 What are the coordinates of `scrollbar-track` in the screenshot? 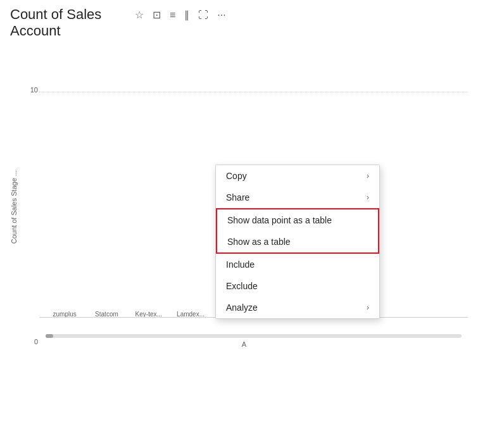 It's located at (253, 336).